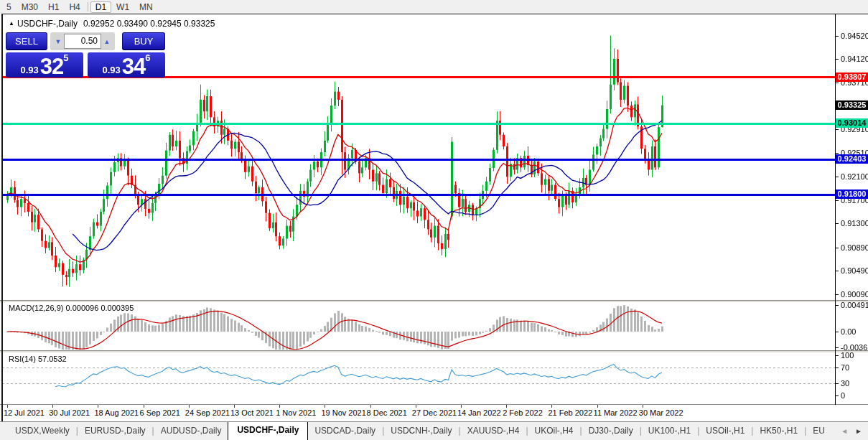 The width and height of the screenshot is (868, 440). What do you see at coordinates (29, 70) in the screenshot?
I see `sell-price-prefix: 0.93` at bounding box center [29, 70].